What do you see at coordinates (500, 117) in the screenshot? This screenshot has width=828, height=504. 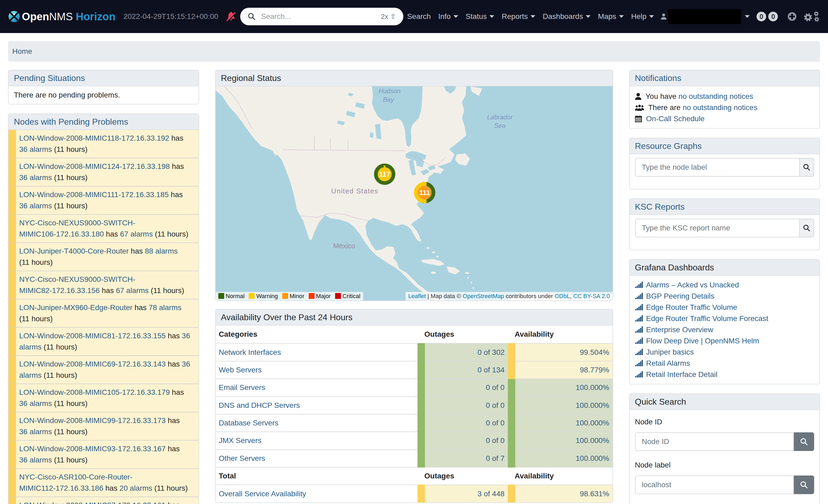 I see `svg-text: Labrador` at bounding box center [500, 117].